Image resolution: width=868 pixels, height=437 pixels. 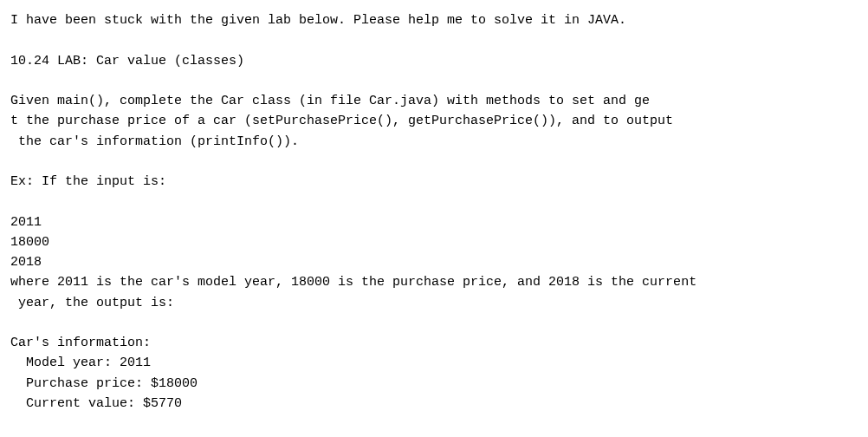 What do you see at coordinates (434, 283) in the screenshot?
I see `text-line: where 2011 is the car's model year, 1800…` at bounding box center [434, 283].